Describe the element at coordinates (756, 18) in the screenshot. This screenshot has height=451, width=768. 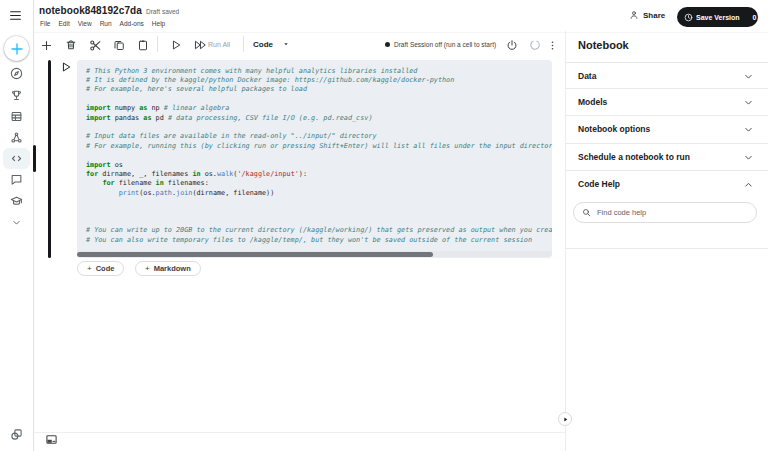
I see `version-count: 0` at that location.